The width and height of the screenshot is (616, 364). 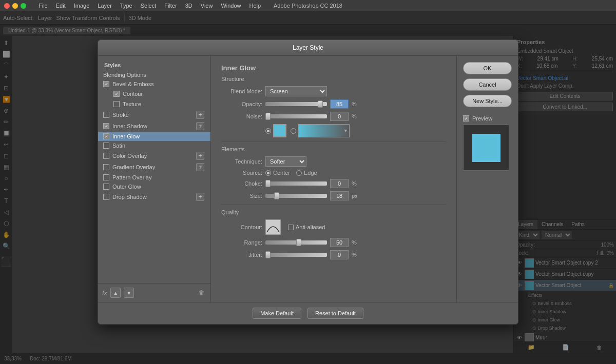 I want to click on opacity-slider-track, so click(x=296, y=104).